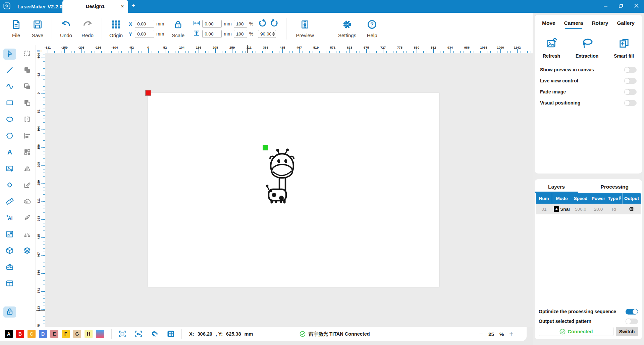  What do you see at coordinates (240, 24) in the screenshot?
I see `width-percent-input` at bounding box center [240, 24].